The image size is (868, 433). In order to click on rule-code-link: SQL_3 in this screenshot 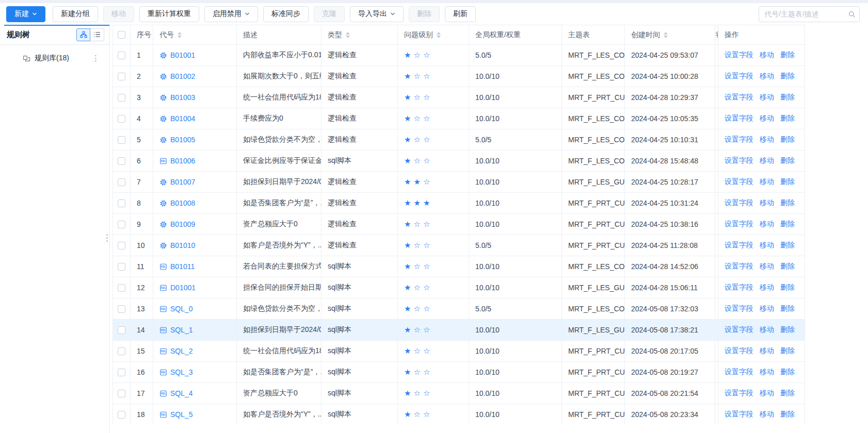, I will do `click(182, 372)`.